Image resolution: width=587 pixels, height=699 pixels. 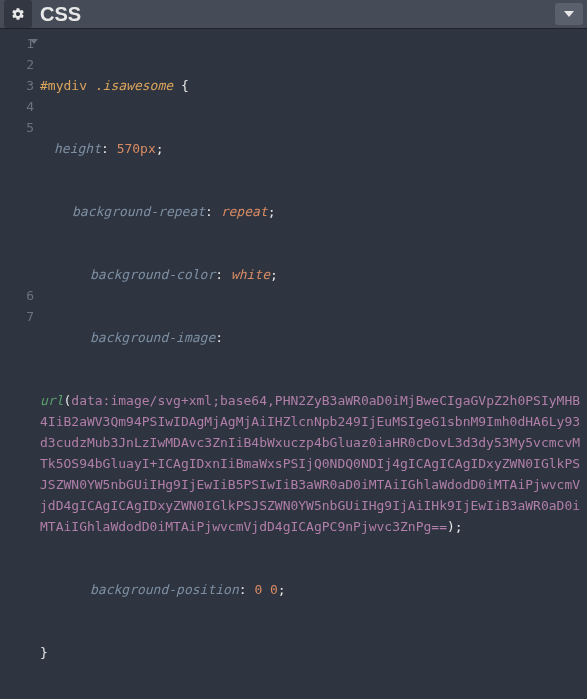 What do you see at coordinates (134, 86) in the screenshot?
I see `class-token: .isawesome` at bounding box center [134, 86].